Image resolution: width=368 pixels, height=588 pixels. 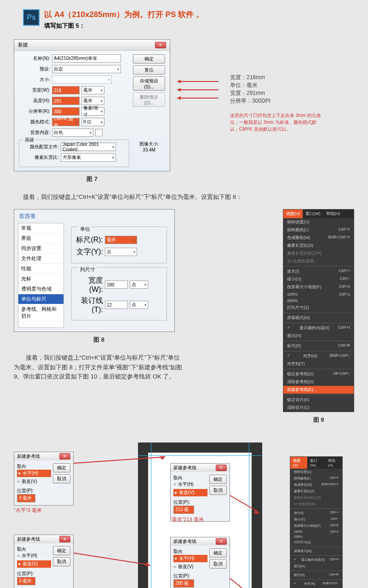 I want to click on pos-input: 288 毫米, so click(x=184, y=583).